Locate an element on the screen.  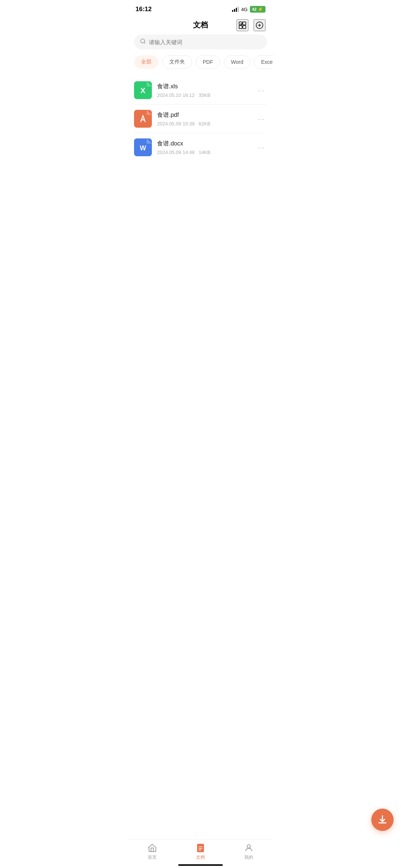
add-button is located at coordinates (260, 25).